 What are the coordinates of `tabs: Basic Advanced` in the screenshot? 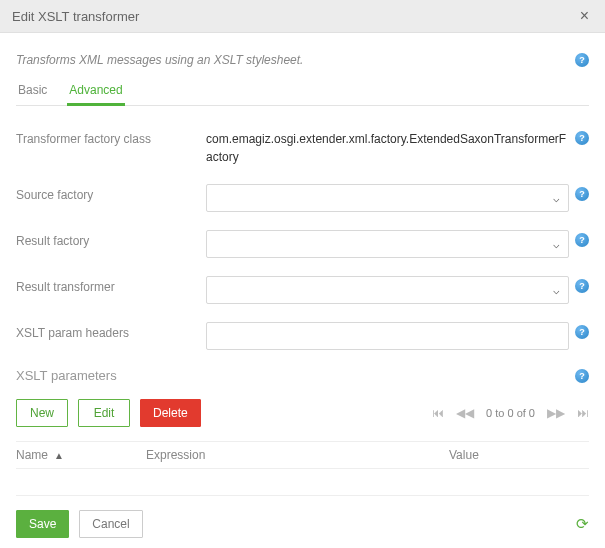 It's located at (302, 92).